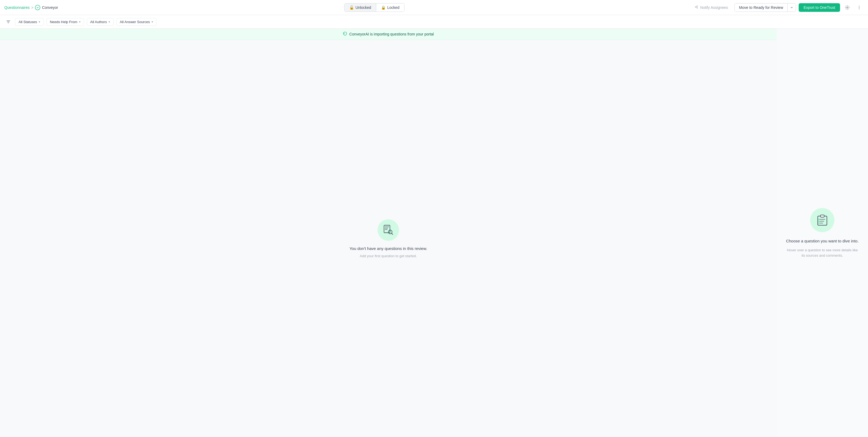 Image resolution: width=868 pixels, height=437 pixels. I want to click on breadcrumb: Questionnaires > Conveyor, so click(31, 7).